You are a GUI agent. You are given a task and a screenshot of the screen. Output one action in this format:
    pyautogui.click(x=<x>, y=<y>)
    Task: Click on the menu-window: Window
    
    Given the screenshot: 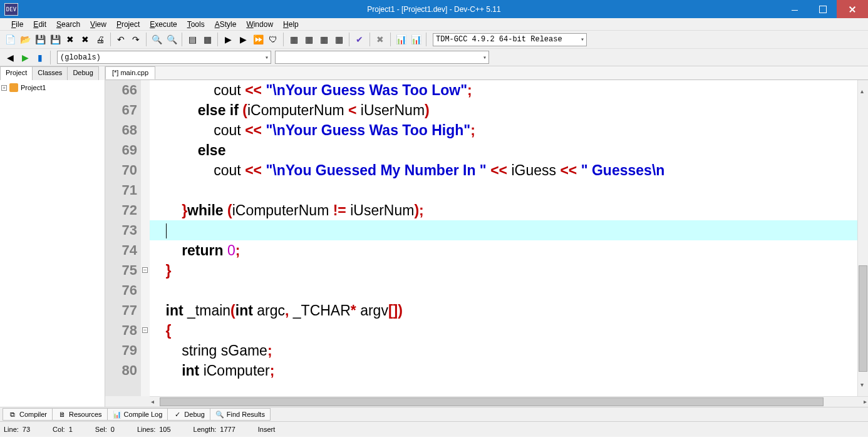 What is the action you would take?
    pyautogui.click(x=259, y=24)
    